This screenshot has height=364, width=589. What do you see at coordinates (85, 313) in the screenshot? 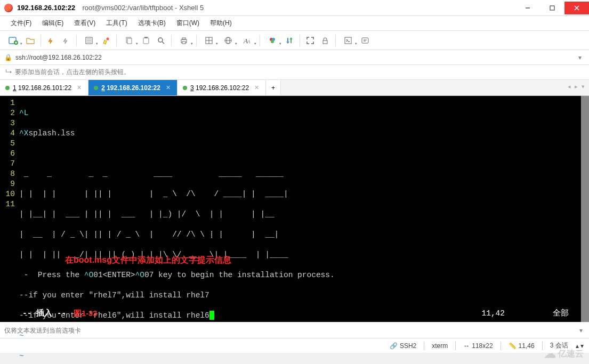
I see `figure-label: 图1-33` at bounding box center [85, 313].